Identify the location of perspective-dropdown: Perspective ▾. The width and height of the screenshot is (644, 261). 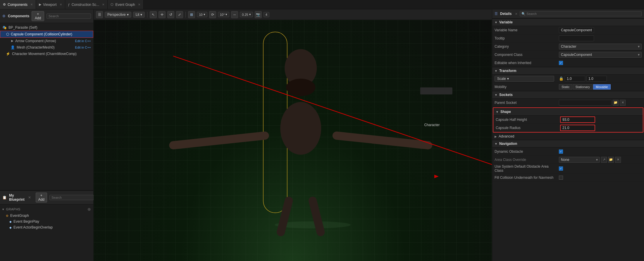
(118, 15).